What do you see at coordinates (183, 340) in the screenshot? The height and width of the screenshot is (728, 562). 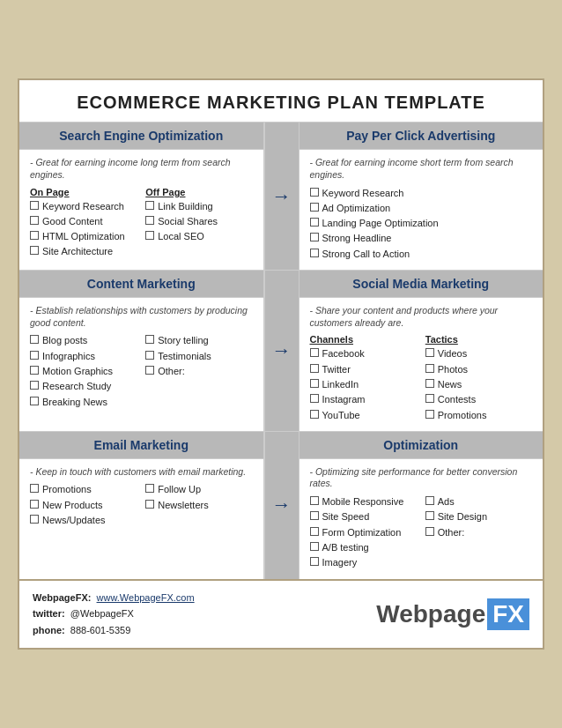 I see `check-label-col2-left-1-0: Story telling` at bounding box center [183, 340].